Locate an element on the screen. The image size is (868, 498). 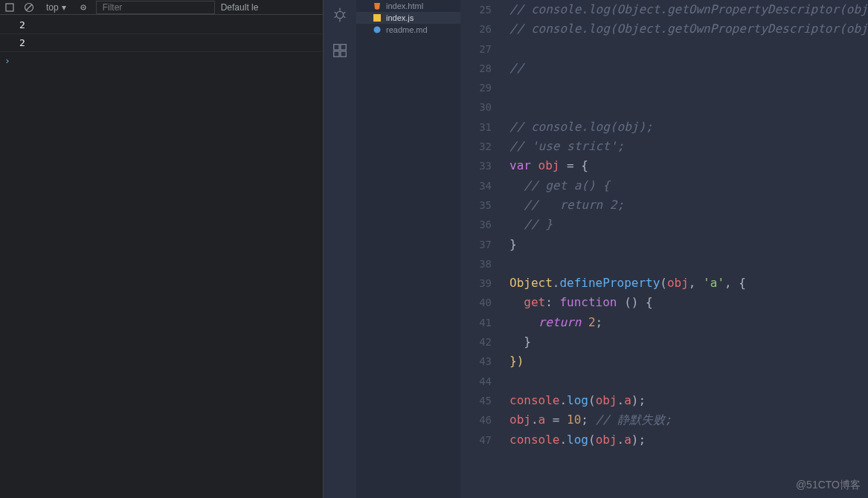
live-expression-icon is located at coordinates (83, 7).